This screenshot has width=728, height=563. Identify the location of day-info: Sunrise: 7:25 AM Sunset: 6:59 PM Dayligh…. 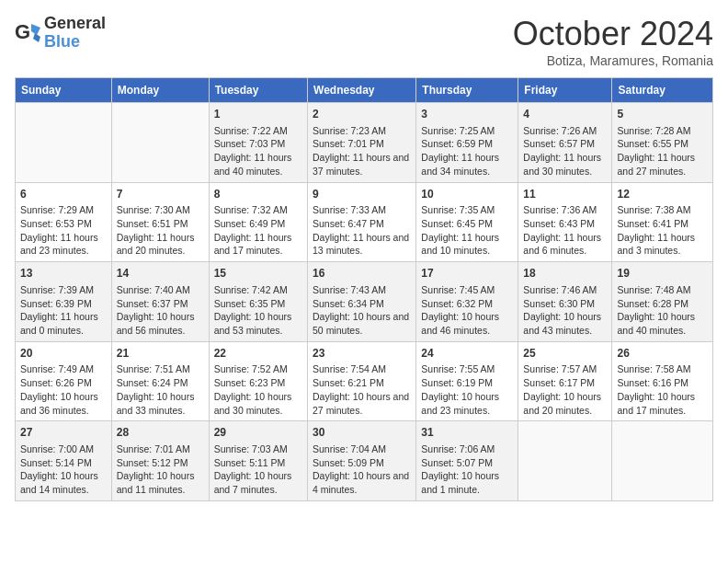
(467, 151).